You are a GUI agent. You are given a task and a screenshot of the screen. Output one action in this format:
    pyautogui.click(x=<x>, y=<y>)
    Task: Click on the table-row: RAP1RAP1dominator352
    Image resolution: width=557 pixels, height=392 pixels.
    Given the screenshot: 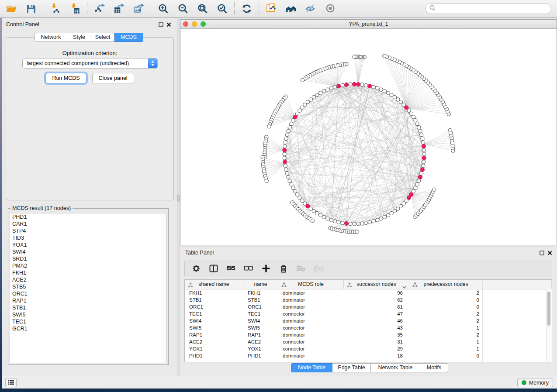 What is the action you would take?
    pyautogui.click(x=368, y=335)
    